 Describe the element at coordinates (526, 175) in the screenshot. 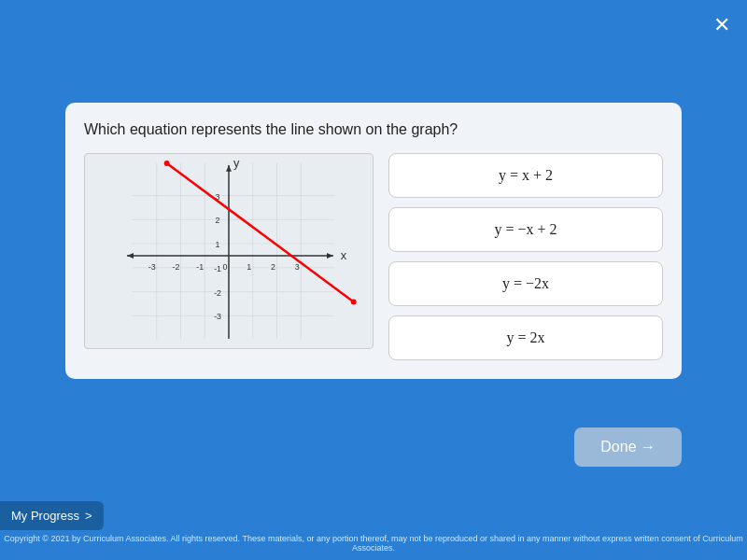

I see `answer-option-1: y = x + 2` at that location.